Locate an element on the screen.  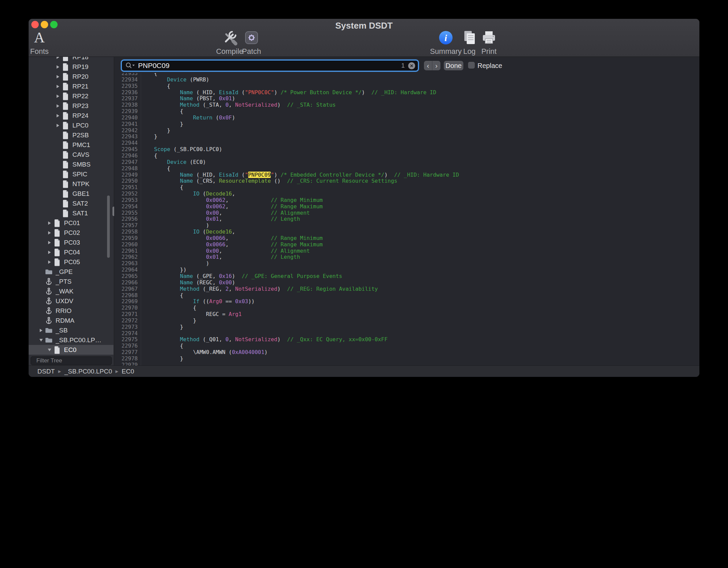
code-line: 22978 } is located at coordinates (407, 359).